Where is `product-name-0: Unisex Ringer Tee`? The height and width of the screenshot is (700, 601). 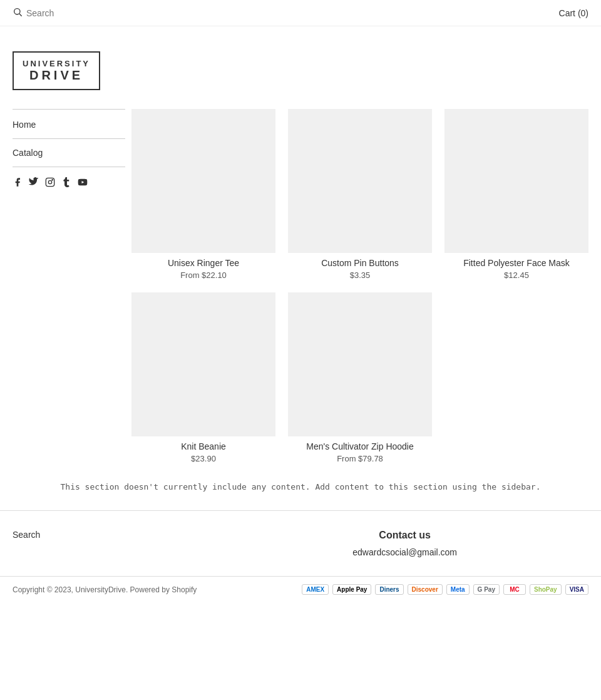
product-name-0: Unisex Ringer Tee is located at coordinates (203, 263).